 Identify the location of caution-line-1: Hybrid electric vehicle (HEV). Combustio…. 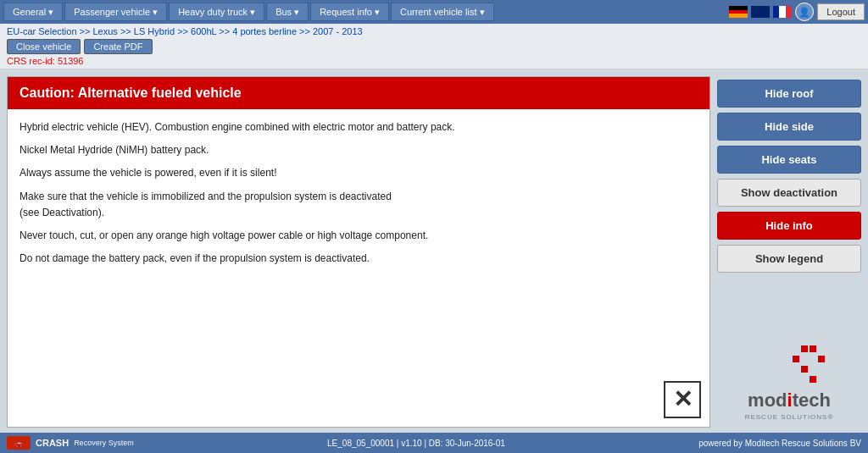
(359, 127).